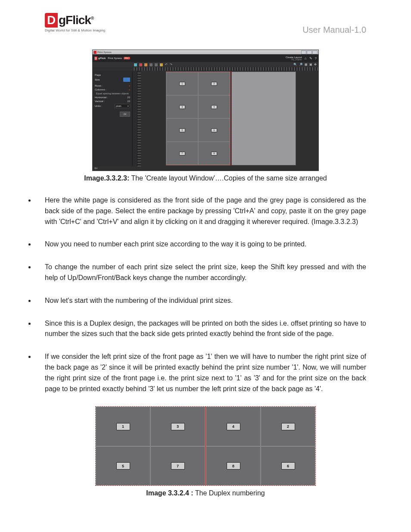 The image size is (411, 532). Describe the element at coordinates (98, 75) in the screenshot. I see `page-label: Page` at that location.